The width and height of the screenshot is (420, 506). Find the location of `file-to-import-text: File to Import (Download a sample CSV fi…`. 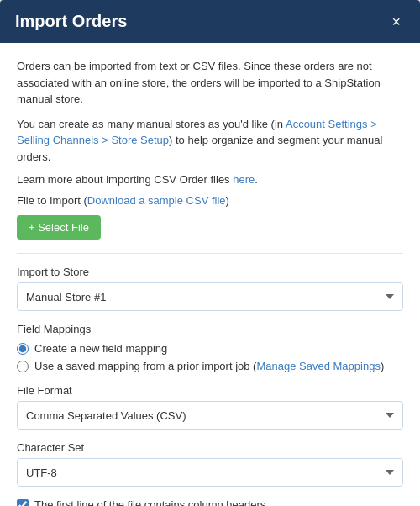

file-to-import-text: File to Import (Download a sample CSV fi… is located at coordinates (210, 200).